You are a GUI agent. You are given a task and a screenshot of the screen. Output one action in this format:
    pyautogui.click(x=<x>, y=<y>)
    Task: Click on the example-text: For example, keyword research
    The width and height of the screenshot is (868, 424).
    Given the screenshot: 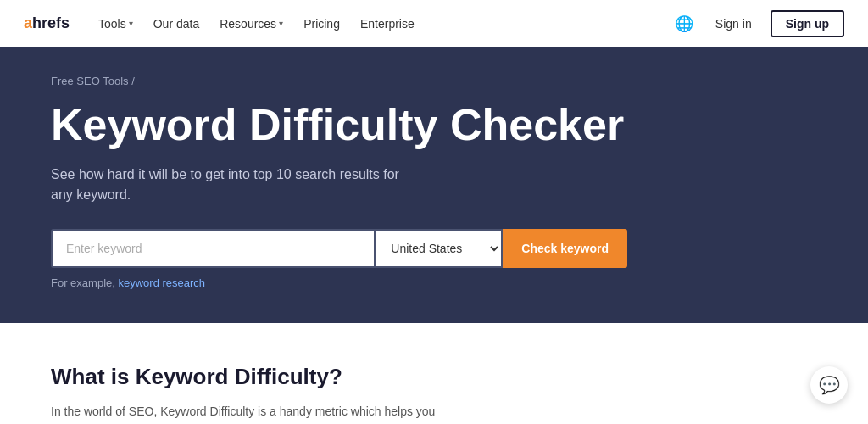 What is the action you would take?
    pyautogui.click(x=434, y=283)
    